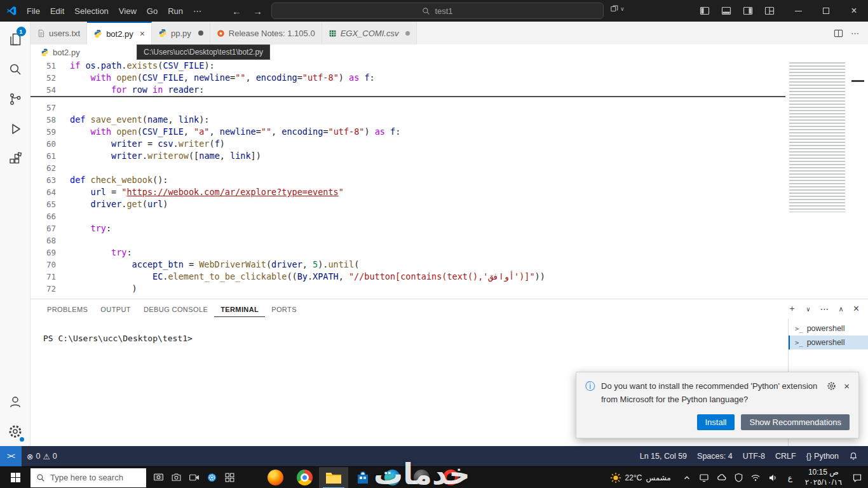 This screenshot has height=488, width=868. Describe the element at coordinates (826, 11) in the screenshot. I see `maximize-button` at that location.